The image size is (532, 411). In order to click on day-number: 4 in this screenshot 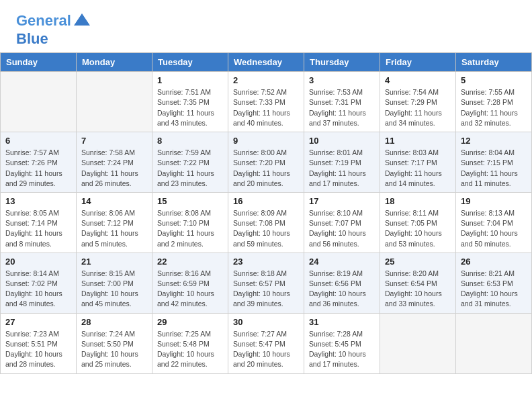, I will do `click(418, 81)`.